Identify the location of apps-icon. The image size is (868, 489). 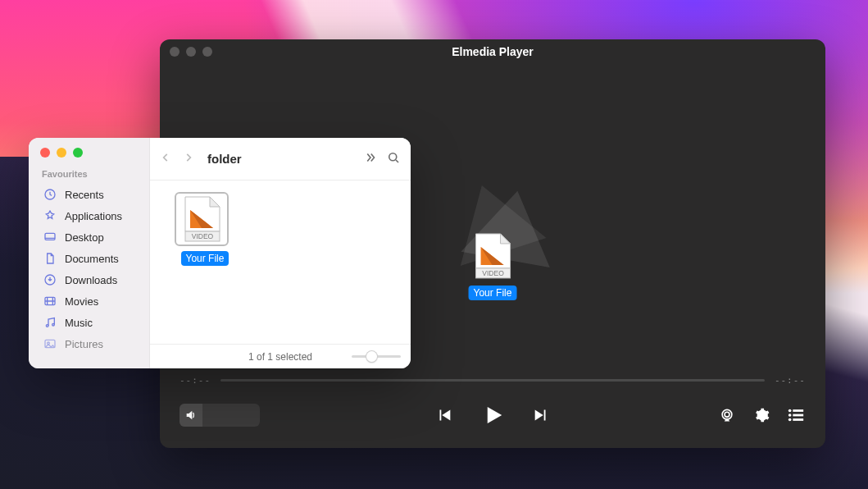
(50, 216).